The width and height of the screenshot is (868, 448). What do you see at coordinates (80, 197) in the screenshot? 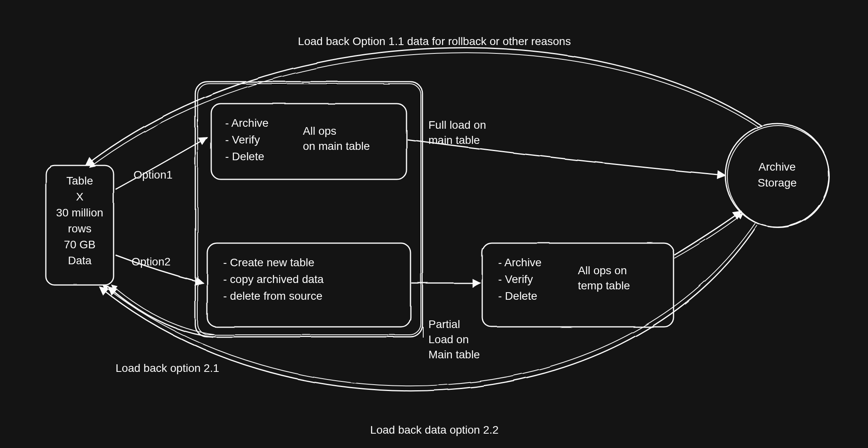
I see `source-line-2: X` at bounding box center [80, 197].